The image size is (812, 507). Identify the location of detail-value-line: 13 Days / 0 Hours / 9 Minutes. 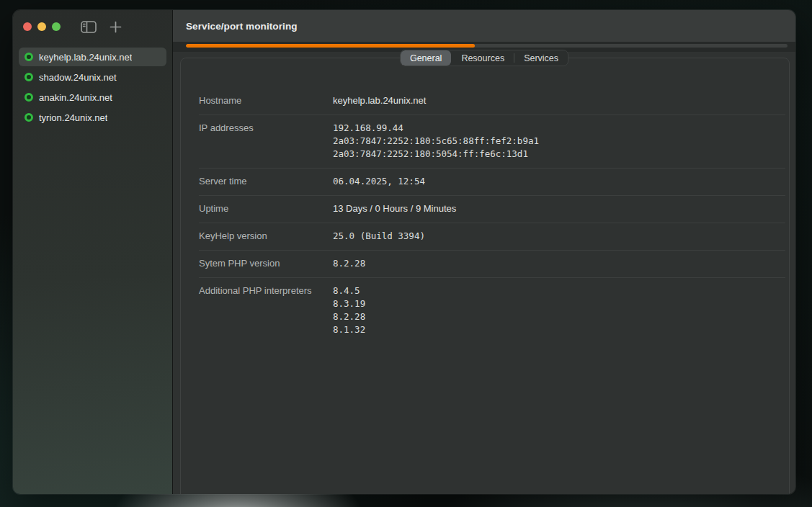
(559, 209).